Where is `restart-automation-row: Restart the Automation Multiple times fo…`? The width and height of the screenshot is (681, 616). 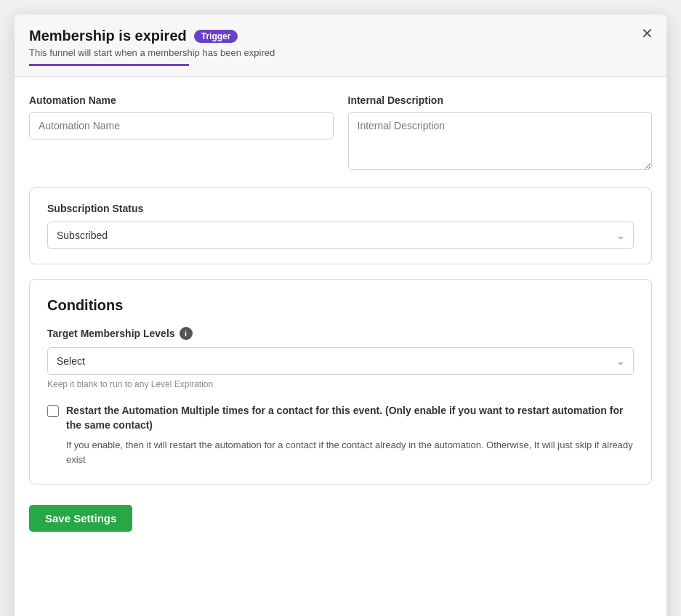
restart-automation-row: Restart the Automation Multiple times fo… is located at coordinates (340, 435).